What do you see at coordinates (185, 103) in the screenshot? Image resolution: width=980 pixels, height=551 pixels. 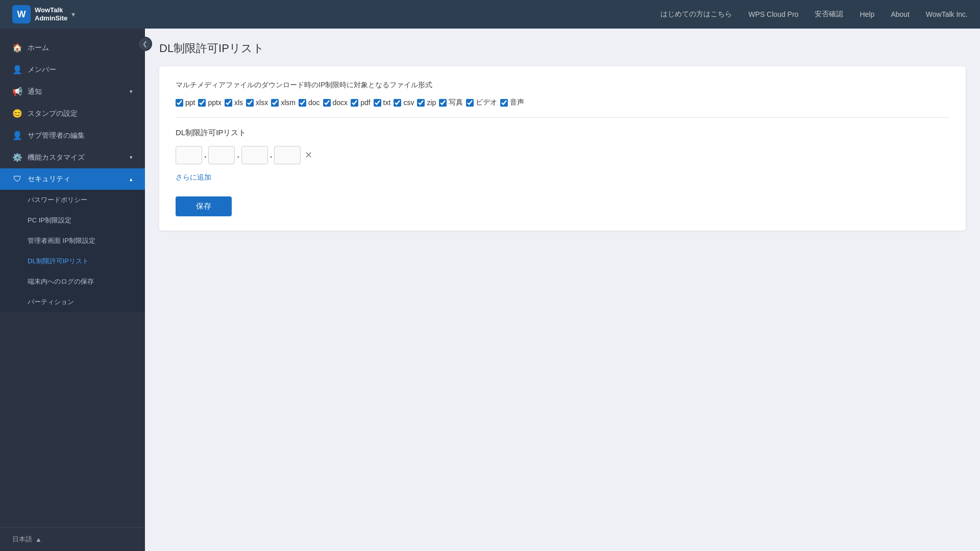 I see `checkbox-ppt: ppt` at bounding box center [185, 103].